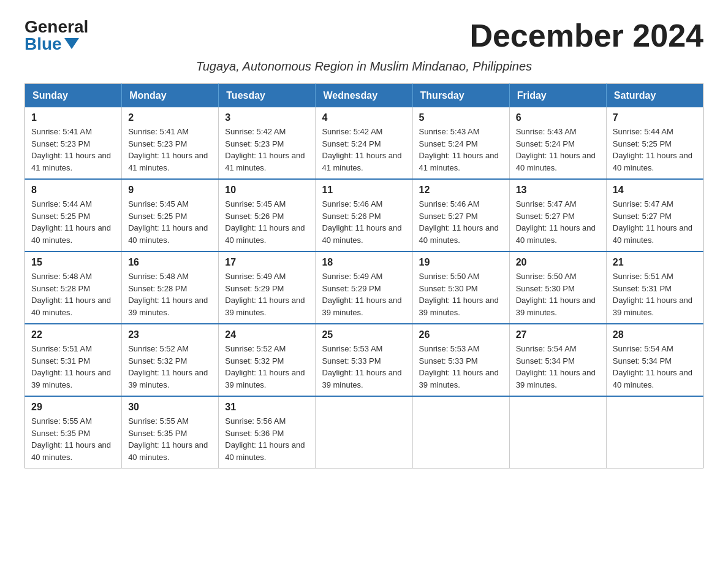  What do you see at coordinates (267, 96) in the screenshot?
I see `calendar-header-tuesday: Tuesday` at bounding box center [267, 96].